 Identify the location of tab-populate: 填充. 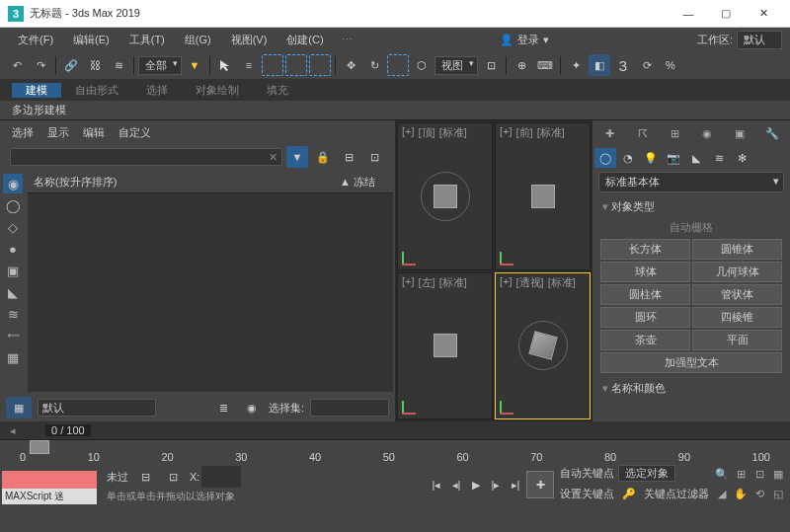
(277, 91).